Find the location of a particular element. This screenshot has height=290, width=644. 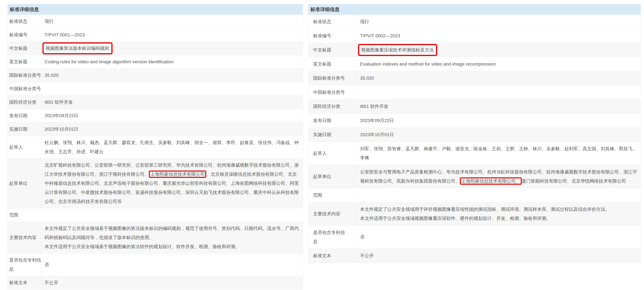

value-text: 视频图像重压缩技术评测指标及方法 is located at coordinates (498, 50).